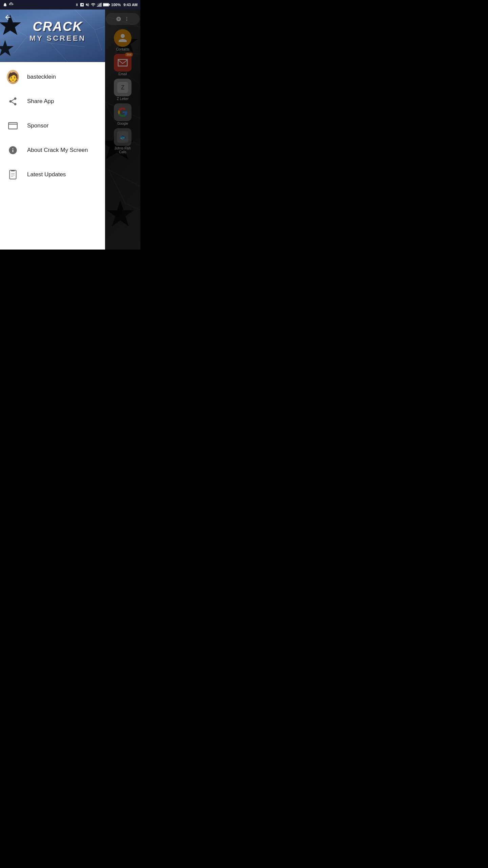  Describe the element at coordinates (93, 5) in the screenshot. I see `wifi-icon` at that location.